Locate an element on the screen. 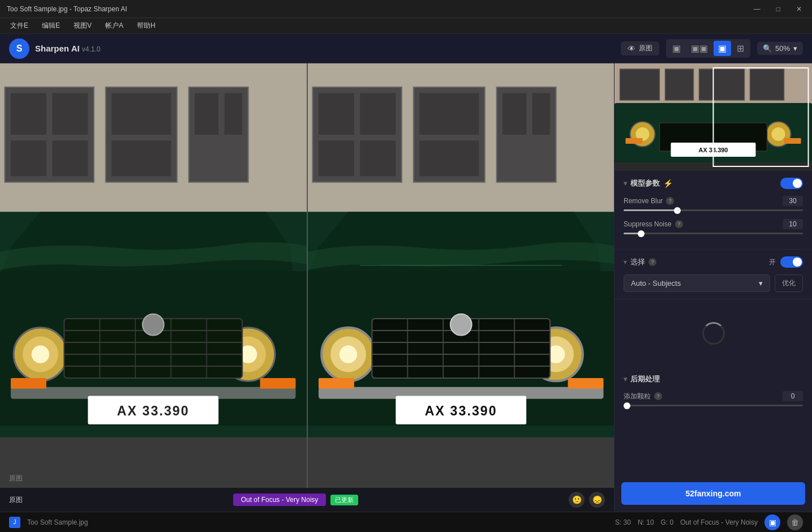 The image size is (812, 532). suppress-noise-thumb is located at coordinates (641, 234).